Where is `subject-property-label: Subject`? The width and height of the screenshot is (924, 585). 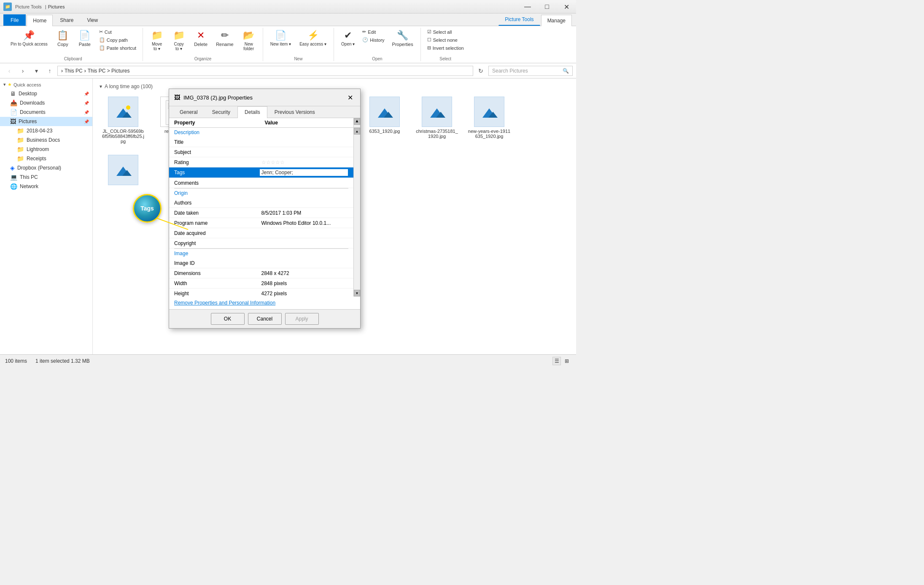 subject-property-label: Subject is located at coordinates (218, 152).